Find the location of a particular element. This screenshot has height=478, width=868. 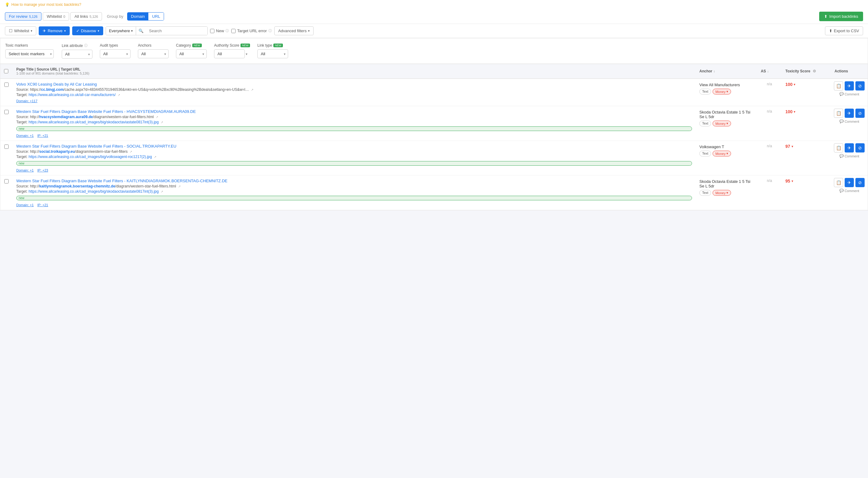

link-type-new-badge: NEW is located at coordinates (278, 45).